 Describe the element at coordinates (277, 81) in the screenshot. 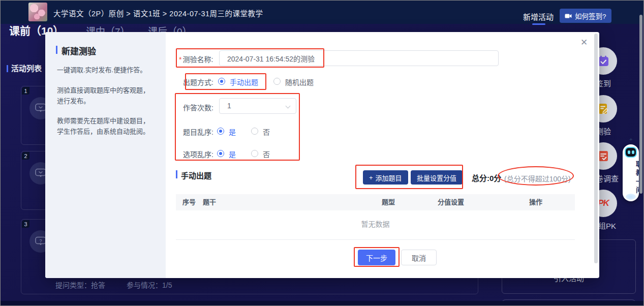

I see `radio-random` at that location.